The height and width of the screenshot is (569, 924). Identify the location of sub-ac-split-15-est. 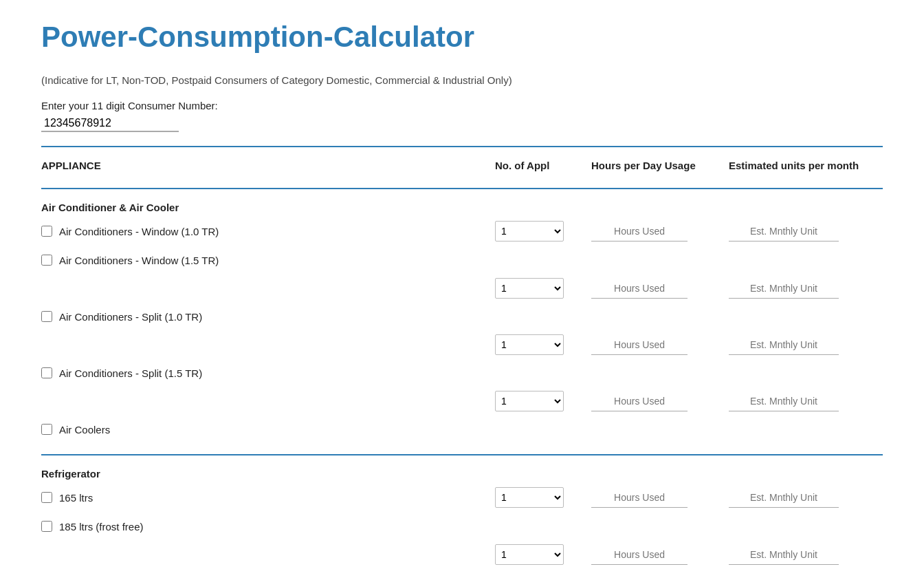
(784, 401).